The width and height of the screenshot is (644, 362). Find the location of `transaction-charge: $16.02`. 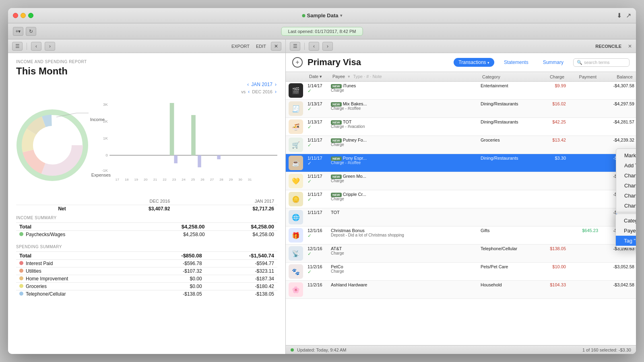

transaction-charge: $16.02 is located at coordinates (551, 109).